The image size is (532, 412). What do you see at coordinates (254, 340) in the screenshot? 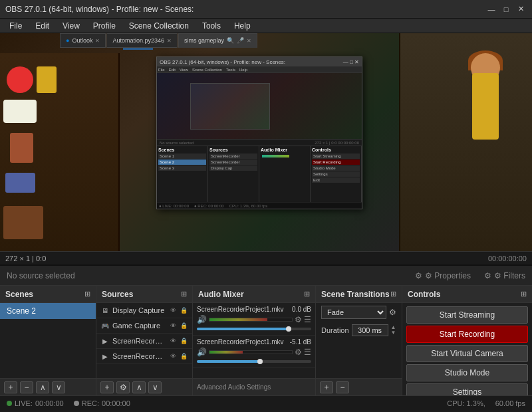
I see `audio-mixer-panel: Audio Mixer ⊞ ScreenRecorderProject1.mkv…` at bounding box center [254, 340].